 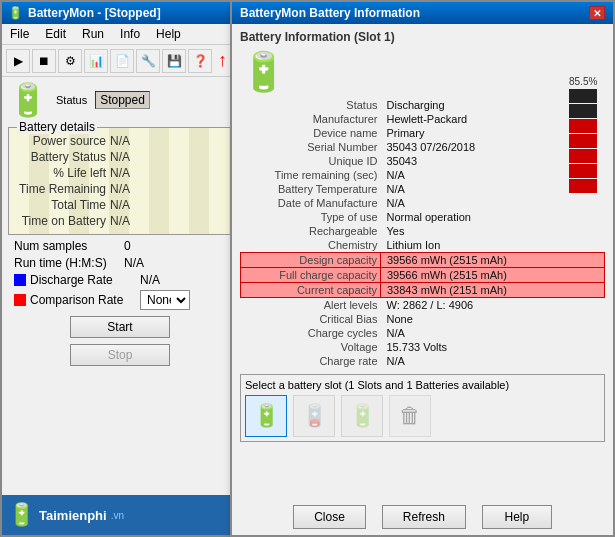 I want to click on info-value-17: 15.733 Volts, so click(x=493, y=347).